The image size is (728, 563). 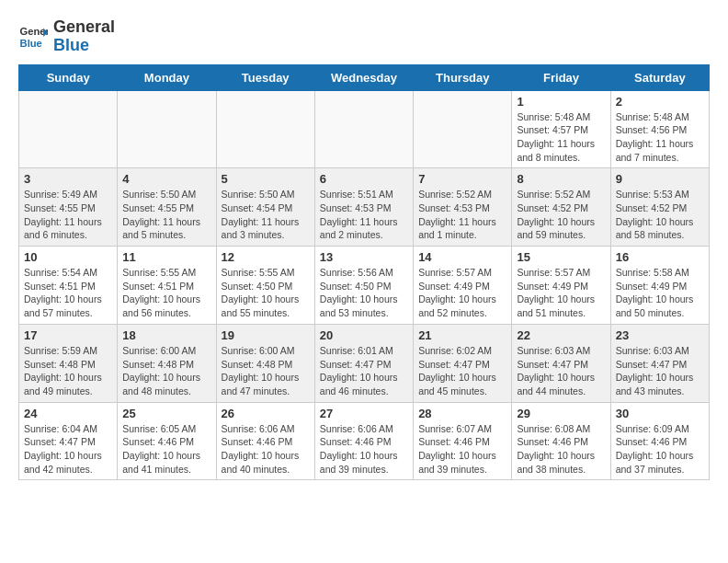 What do you see at coordinates (266, 215) in the screenshot?
I see `day-info: Sunrise: 5:50 AM Sunset: 4:54 PM Dayligh…` at bounding box center [266, 215].